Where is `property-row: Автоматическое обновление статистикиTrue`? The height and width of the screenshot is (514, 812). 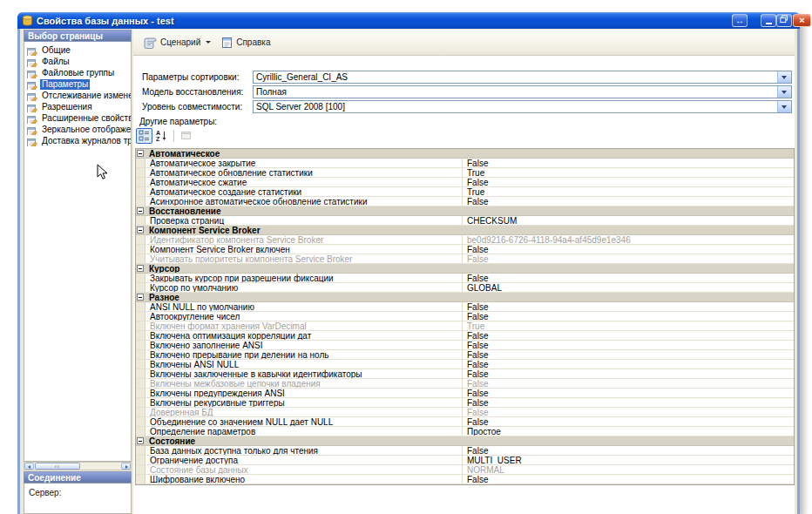
property-row: Автоматическое обновление статистикиTrue is located at coordinates (465, 172).